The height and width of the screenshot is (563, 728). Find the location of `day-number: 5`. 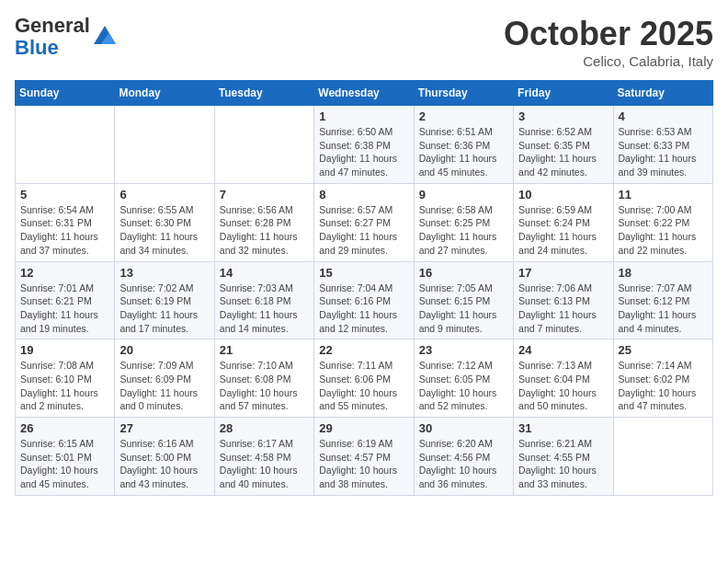

day-number: 5 is located at coordinates (64, 195).